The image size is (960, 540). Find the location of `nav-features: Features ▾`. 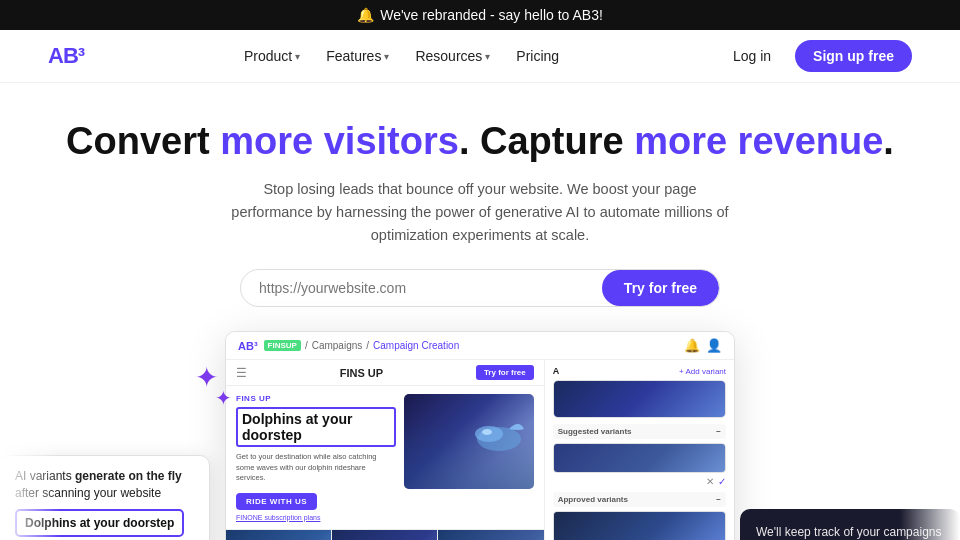

nav-features: Features ▾ is located at coordinates (358, 56).